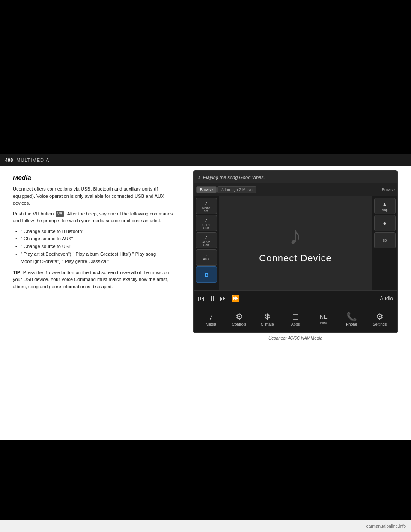  Describe the element at coordinates (385, 206) in the screenshot. I see `right-btn-map: ▲ Map` at that location.